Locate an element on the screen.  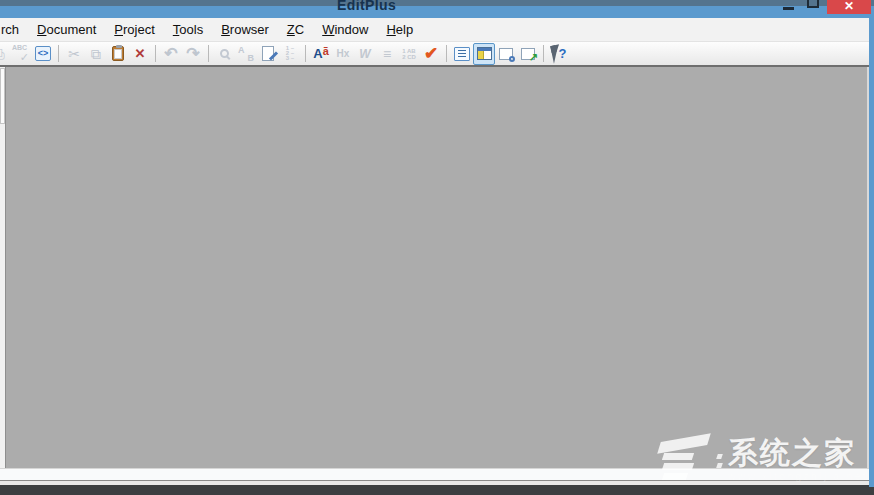
undo-icon: ↶ is located at coordinates (170, 54).